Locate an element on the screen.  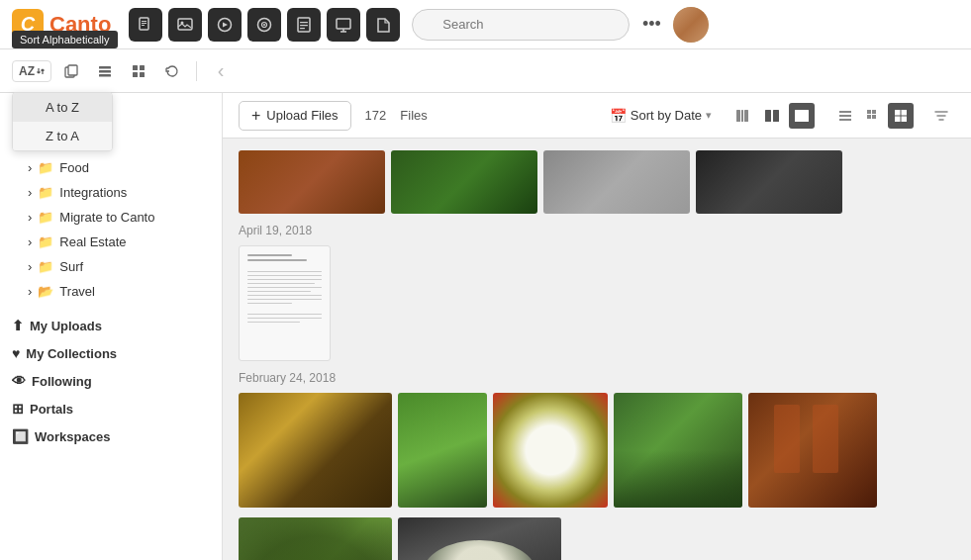
sidebar-workspaces: 🔲 Workspaces is located at coordinates (111, 436).